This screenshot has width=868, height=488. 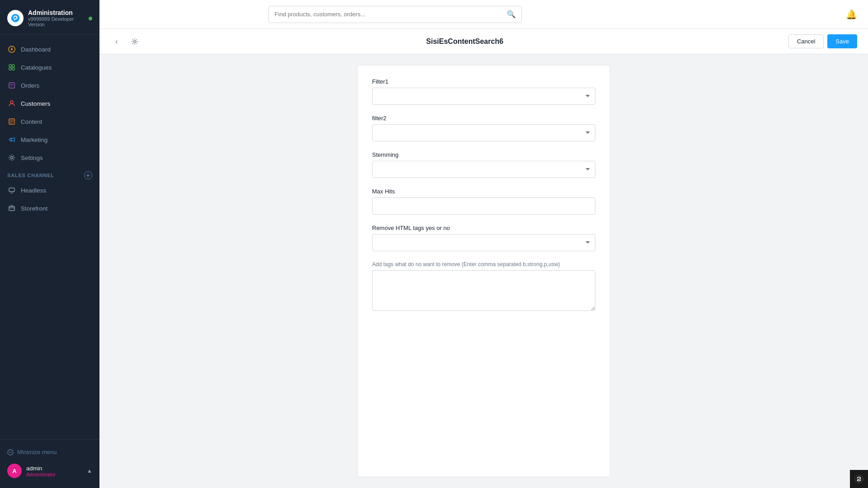 What do you see at coordinates (34, 209) in the screenshot?
I see `sidebar-item-storefront-label: Storefront` at bounding box center [34, 209].